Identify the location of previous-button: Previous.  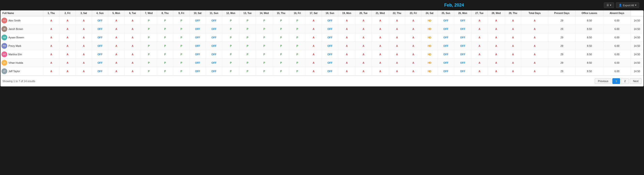
(603, 81).